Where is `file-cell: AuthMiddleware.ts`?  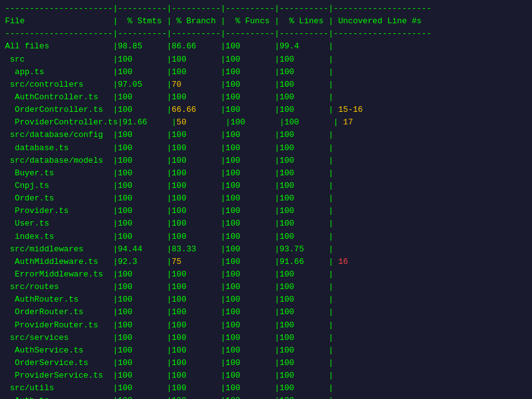
file-cell: AuthMiddleware.ts is located at coordinates (59, 261).